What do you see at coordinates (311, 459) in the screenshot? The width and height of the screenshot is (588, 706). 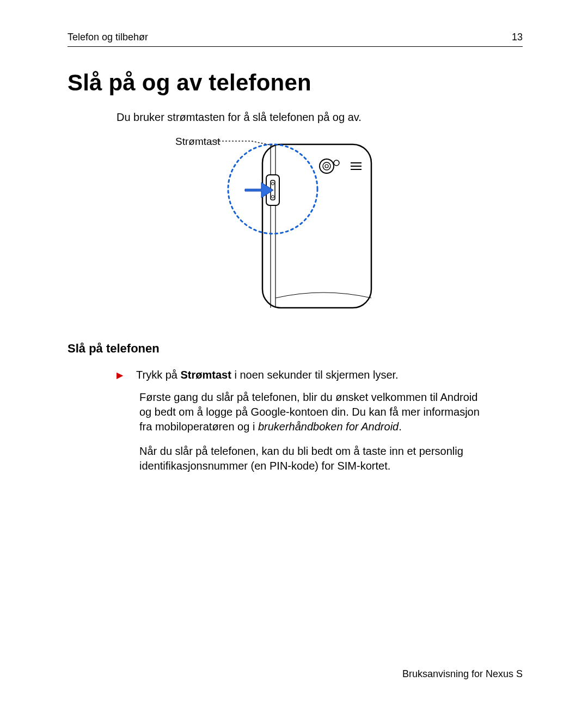 I see `paragraph-2: Når du slår på telefonen, kan du bli bed…` at bounding box center [311, 459].